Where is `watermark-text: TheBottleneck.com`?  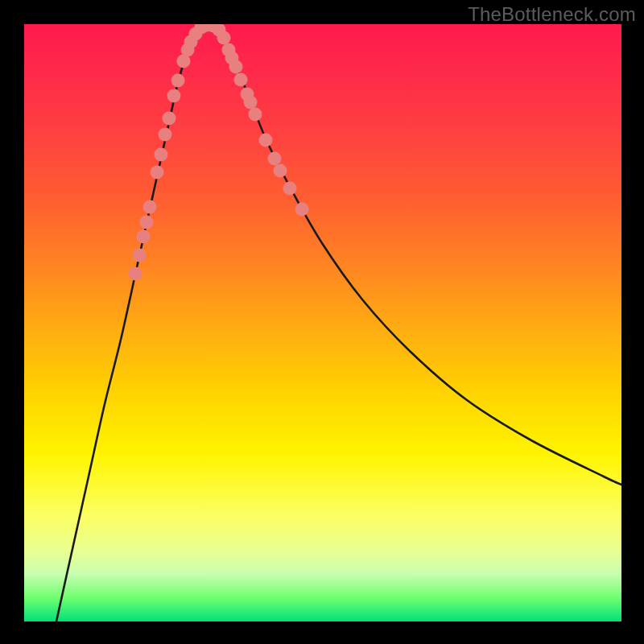 watermark-text: TheBottleneck.com is located at coordinates (552, 14).